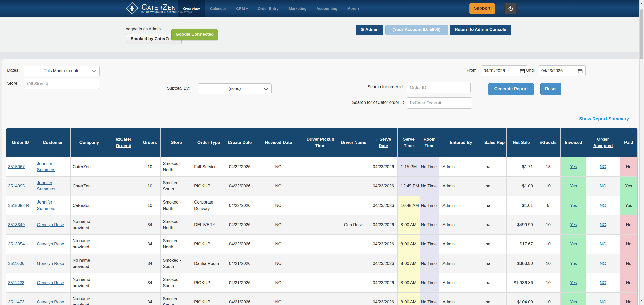 The height and width of the screenshot is (305, 644). I want to click on admin-button: ⚙ Admin, so click(369, 30).